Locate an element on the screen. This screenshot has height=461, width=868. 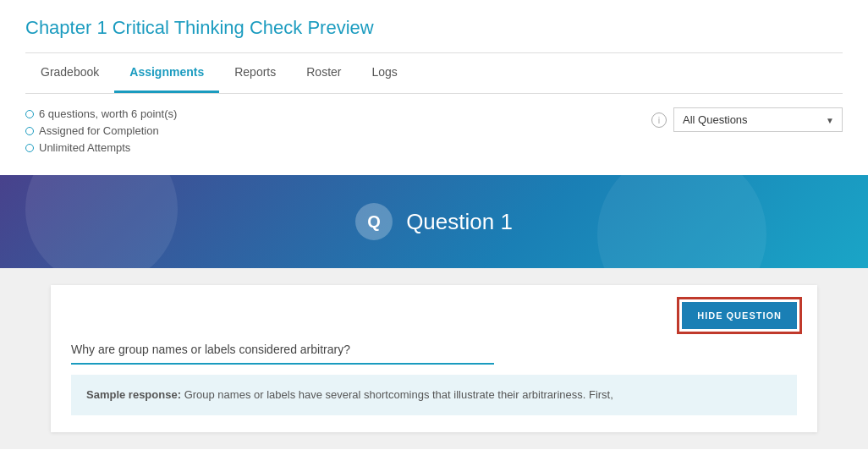
info-section: 6 questions, worth 6 point(s) Assigned f… is located at coordinates (434, 133).